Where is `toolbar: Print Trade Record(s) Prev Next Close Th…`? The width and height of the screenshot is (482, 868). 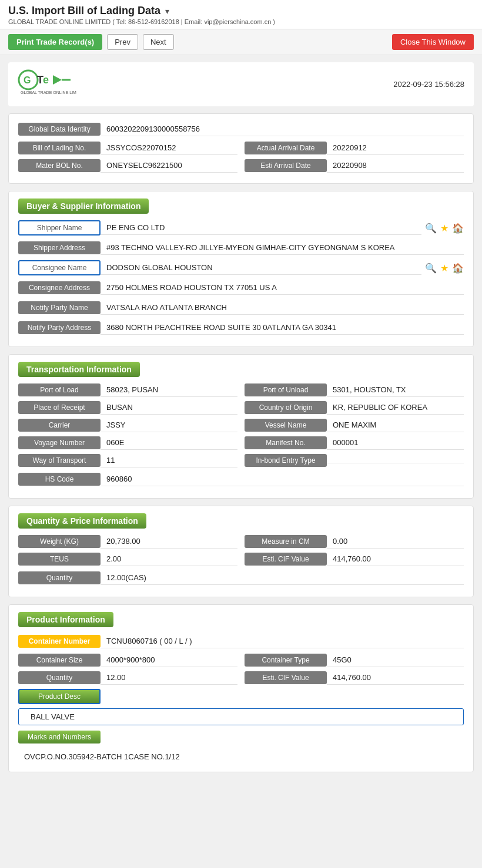
toolbar: Print Trade Record(s) Prev Next Close Th… is located at coordinates (241, 42).